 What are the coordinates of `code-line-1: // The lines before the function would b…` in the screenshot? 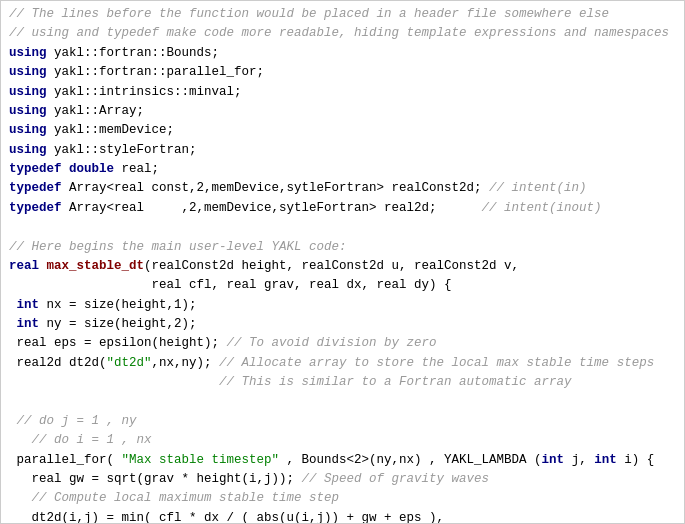 It's located at (342, 14).